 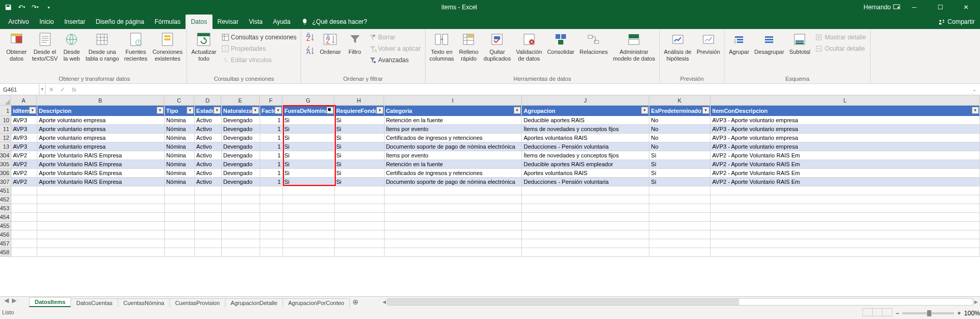 I want to click on col-header-H: H, so click(x=359, y=100).